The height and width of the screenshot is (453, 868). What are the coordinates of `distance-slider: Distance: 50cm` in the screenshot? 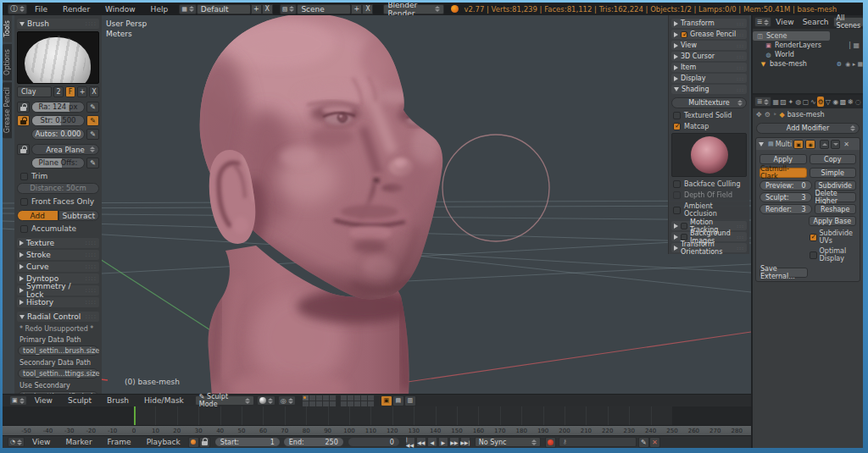 It's located at (58, 188).